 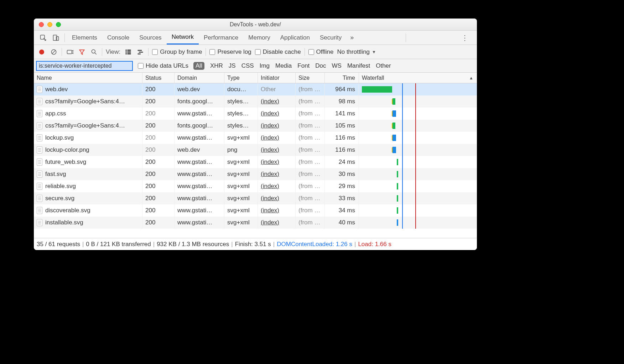 I want to click on sb-load: Load: 1.66 s, so click(x=375, y=244).